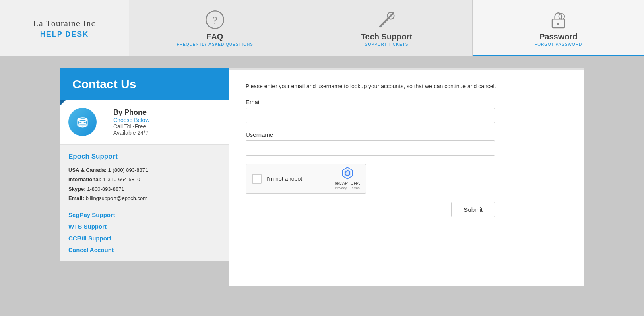  I want to click on segpay-support-link: SegPay Support, so click(145, 215).